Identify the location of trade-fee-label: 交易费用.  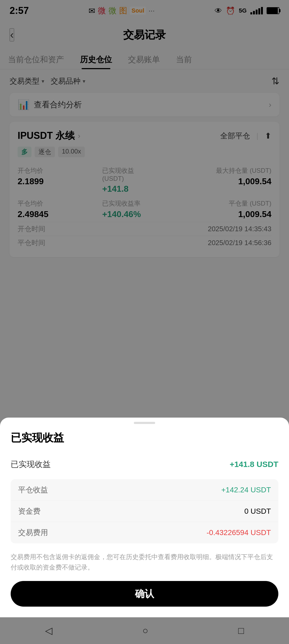
(33, 533).